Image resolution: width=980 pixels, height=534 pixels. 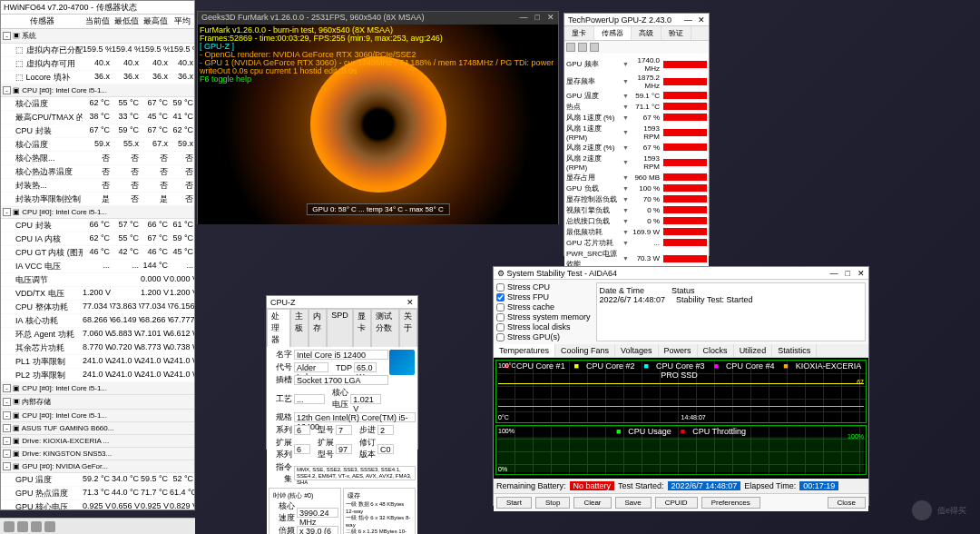 I want to click on gpuz-sensor-row: 热点▼71.1 °C, so click(x=637, y=106).